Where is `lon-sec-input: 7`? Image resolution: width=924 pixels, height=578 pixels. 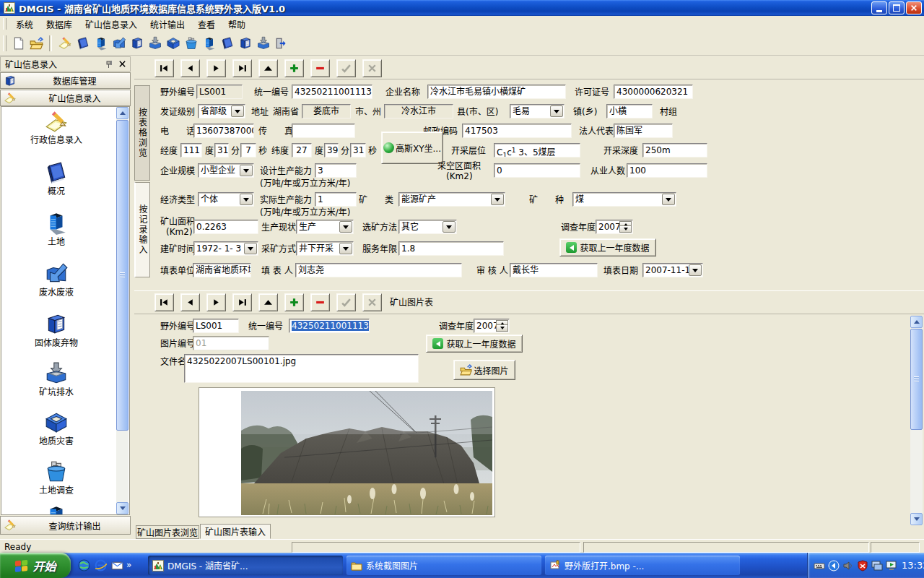
lon-sec-input: 7 is located at coordinates (248, 150).